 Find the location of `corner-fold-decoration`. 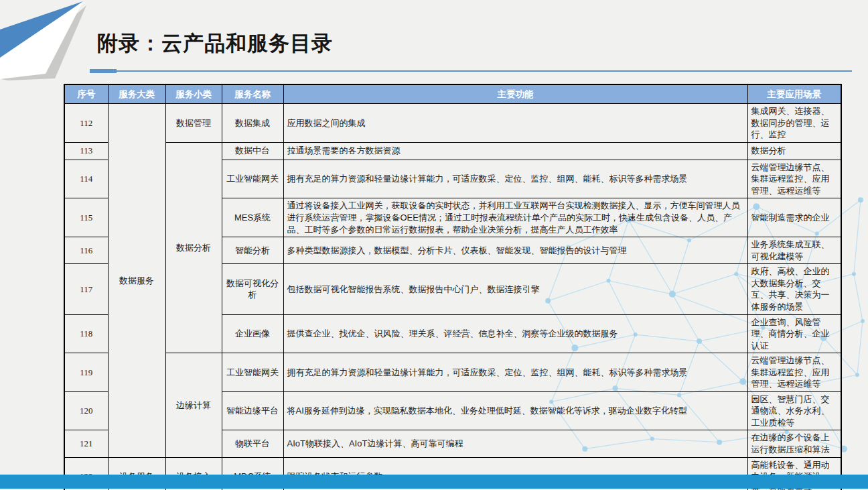

corner-fold-decoration is located at coordinates (54, 44).